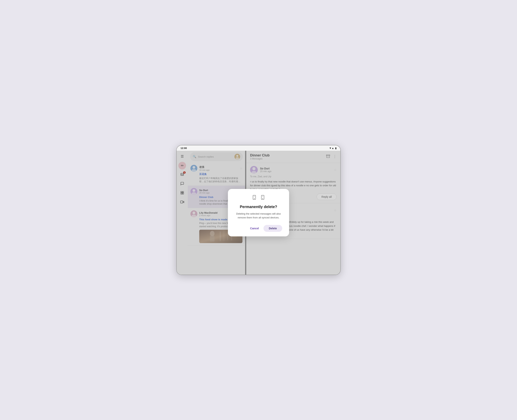  What do you see at coordinates (332, 148) in the screenshot?
I see `wifi-icon: ▼▲` at bounding box center [332, 148].